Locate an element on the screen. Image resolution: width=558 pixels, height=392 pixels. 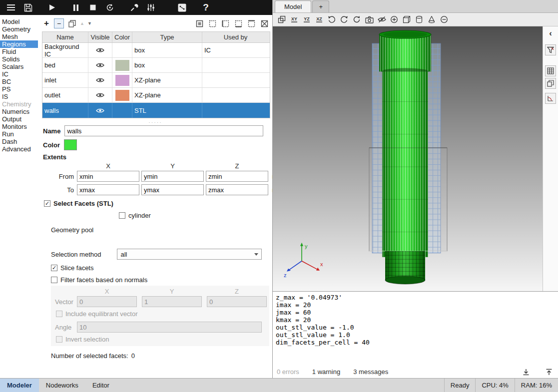
rotate-right-icon is located at coordinates (344, 20).